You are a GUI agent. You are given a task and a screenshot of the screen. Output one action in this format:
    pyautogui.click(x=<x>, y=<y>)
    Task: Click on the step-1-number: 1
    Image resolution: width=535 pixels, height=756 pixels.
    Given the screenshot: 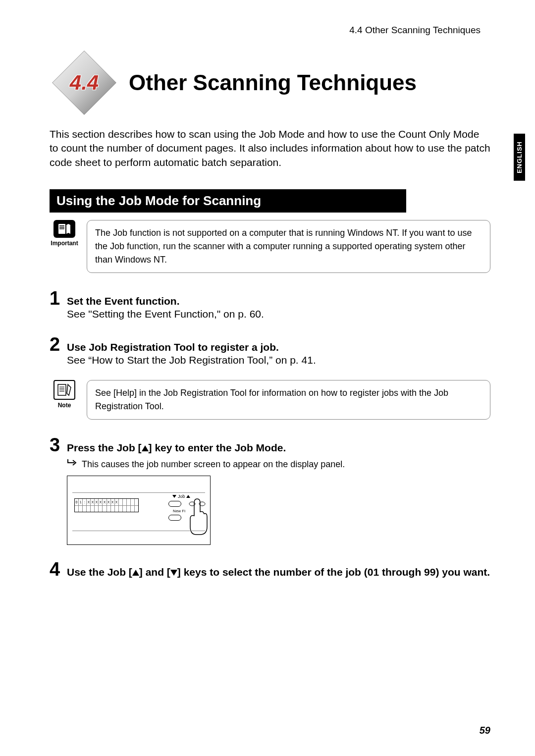 What is the action you would take?
    pyautogui.click(x=58, y=298)
    